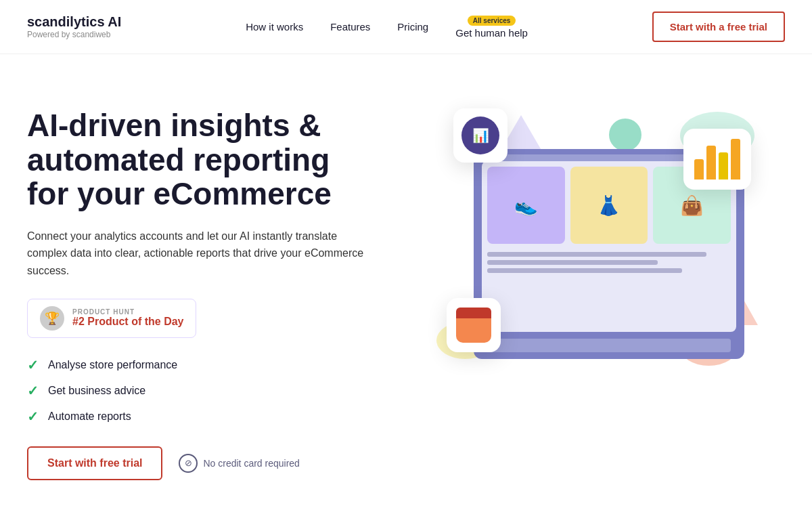 The width and height of the screenshot is (812, 508). Describe the element at coordinates (97, 391) in the screenshot. I see `checklist-label-2: Get business advice` at that location.